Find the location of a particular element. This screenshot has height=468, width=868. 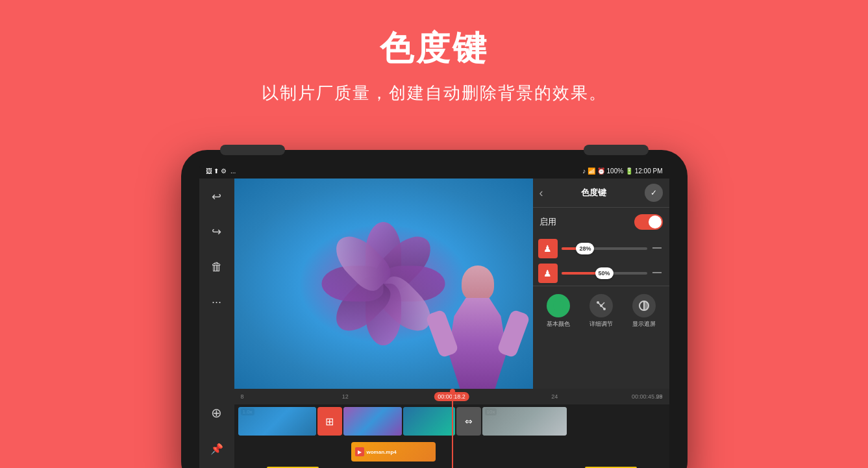

slider1-value: 28% is located at coordinates (585, 249).